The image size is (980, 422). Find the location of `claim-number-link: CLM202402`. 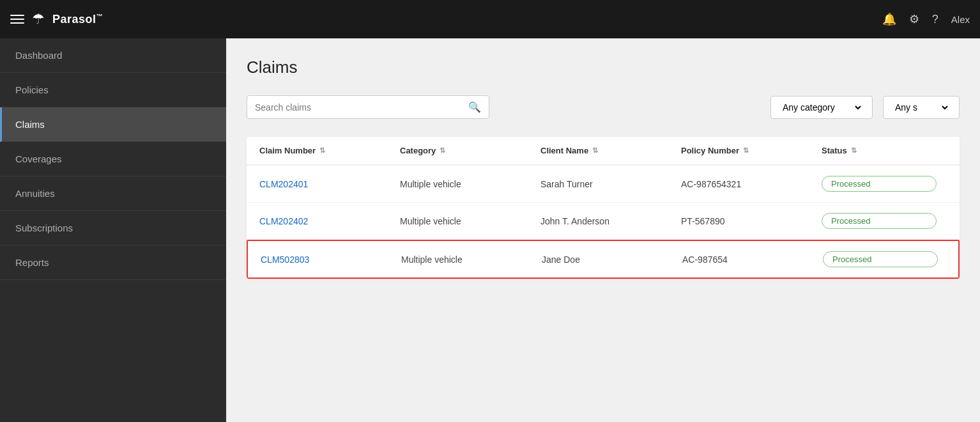

claim-number-link: CLM202402 is located at coordinates (330, 221).